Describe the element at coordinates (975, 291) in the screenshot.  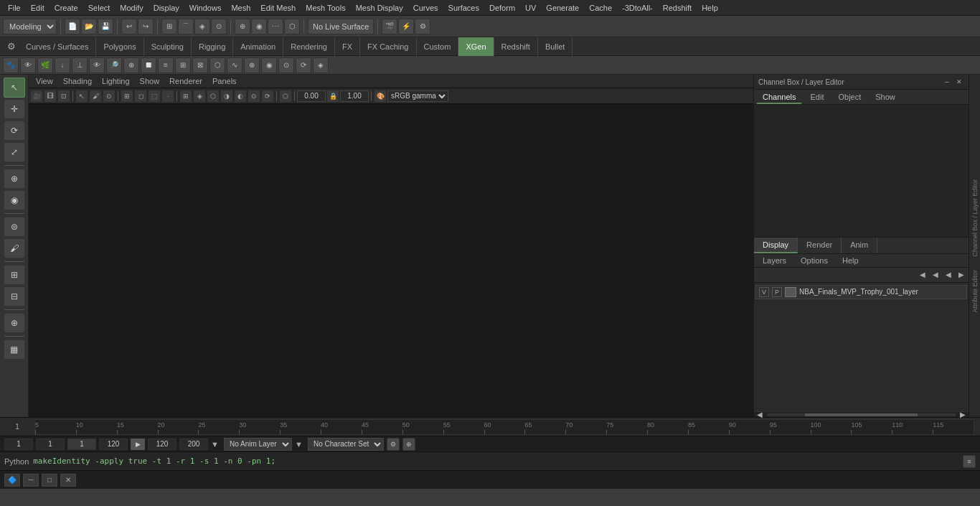
I see `edge-tab-attribute-editor: Attribute Editor` at that location.